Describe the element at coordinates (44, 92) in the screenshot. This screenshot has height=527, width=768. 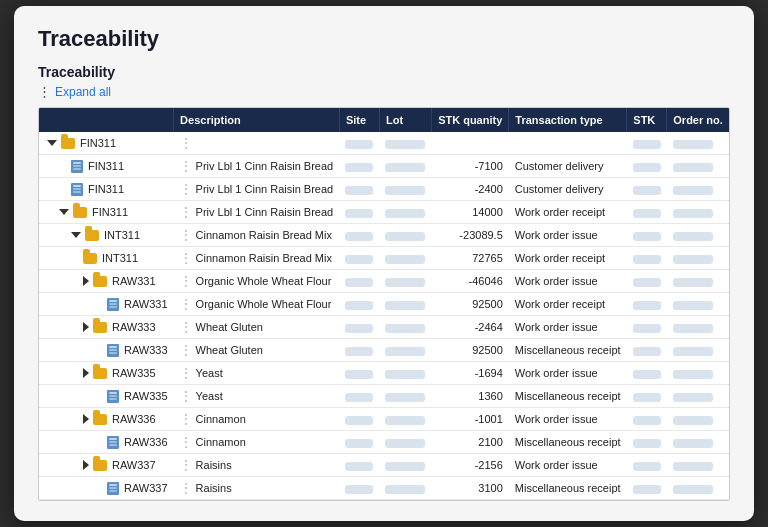
I see `dots-icon: ⋮` at that location.